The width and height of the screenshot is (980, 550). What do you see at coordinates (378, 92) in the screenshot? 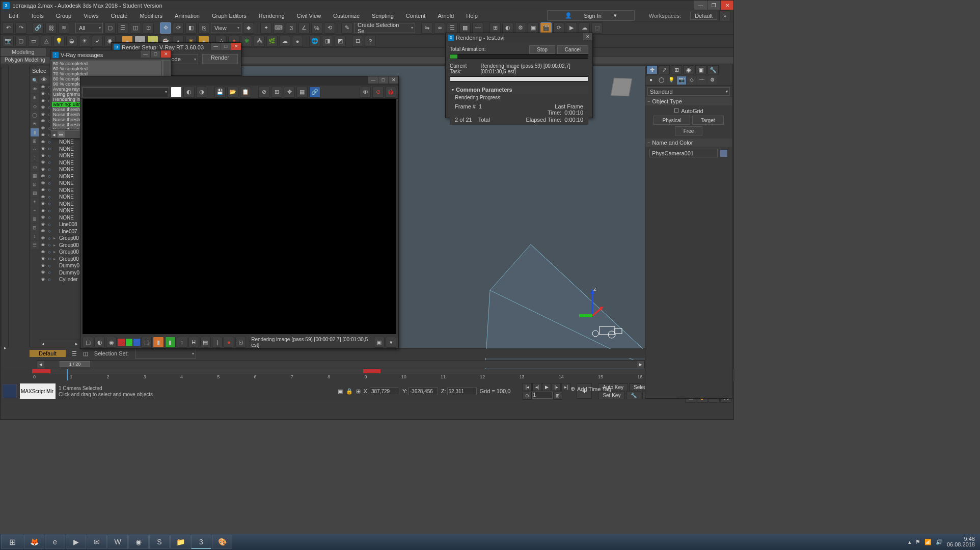
I see `vfb-stop-icon: ⊘` at bounding box center [378, 92].